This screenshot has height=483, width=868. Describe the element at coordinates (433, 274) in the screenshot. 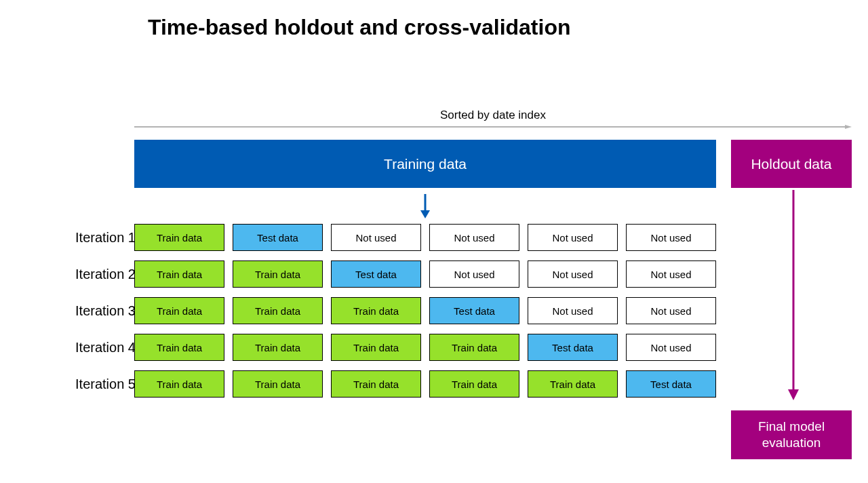

I see `cv-row: Train dataTrain dataTest dataNot usedNot…` at that location.